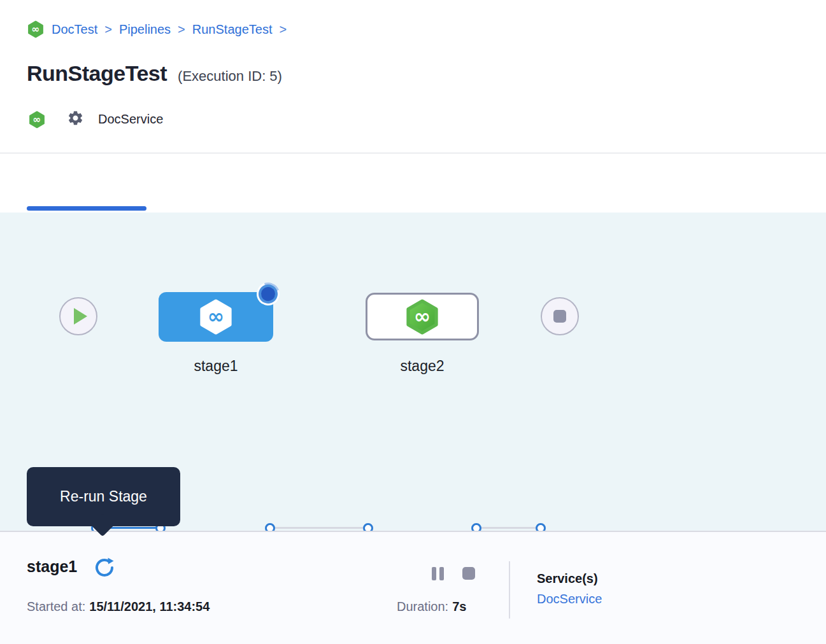 The height and width of the screenshot is (644, 826). What do you see at coordinates (268, 294) in the screenshot?
I see `running-spinner-icon` at bounding box center [268, 294].